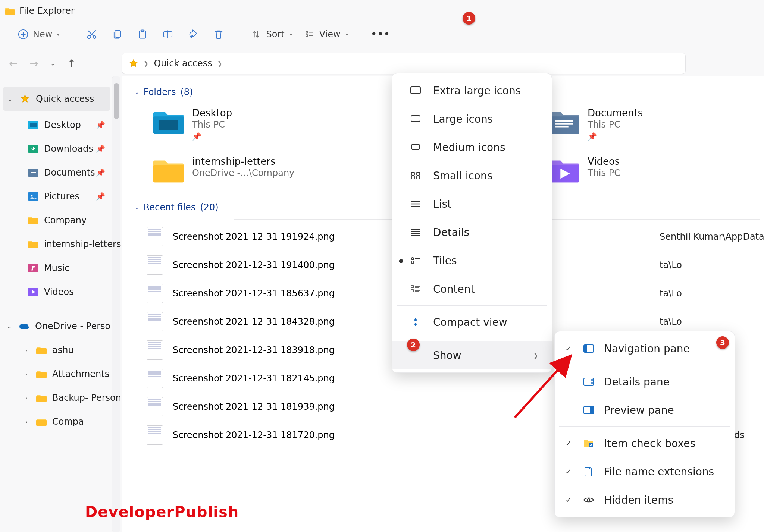  What do you see at coordinates (645, 382) in the screenshot?
I see `menu-item-details-pane: Details pane` at bounding box center [645, 382].